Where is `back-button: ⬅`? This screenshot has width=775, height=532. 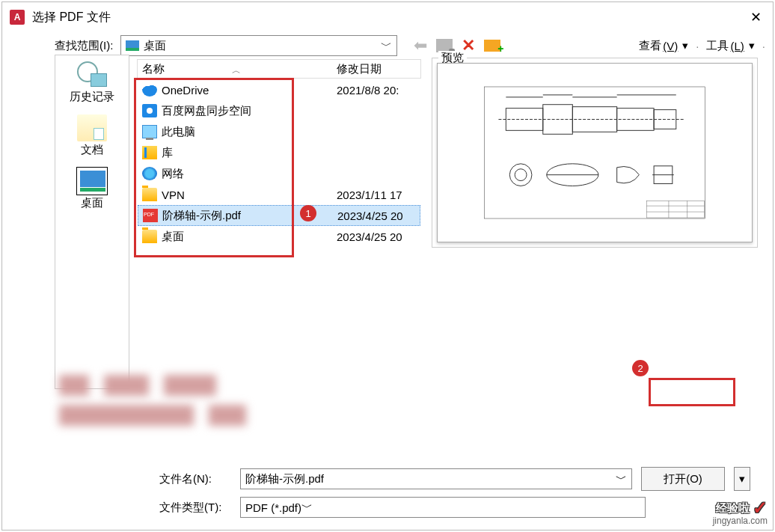
back-button: ⬅ is located at coordinates (420, 46).